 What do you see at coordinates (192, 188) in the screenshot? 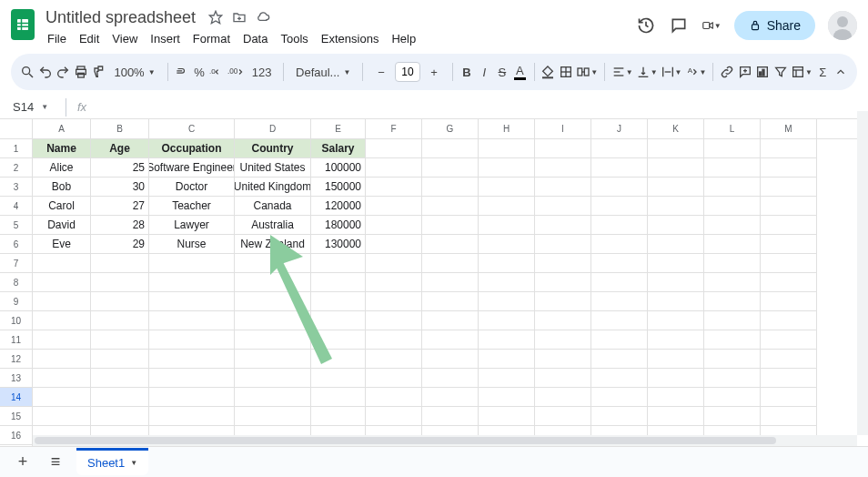
I see `cell: Doctor` at bounding box center [192, 188].